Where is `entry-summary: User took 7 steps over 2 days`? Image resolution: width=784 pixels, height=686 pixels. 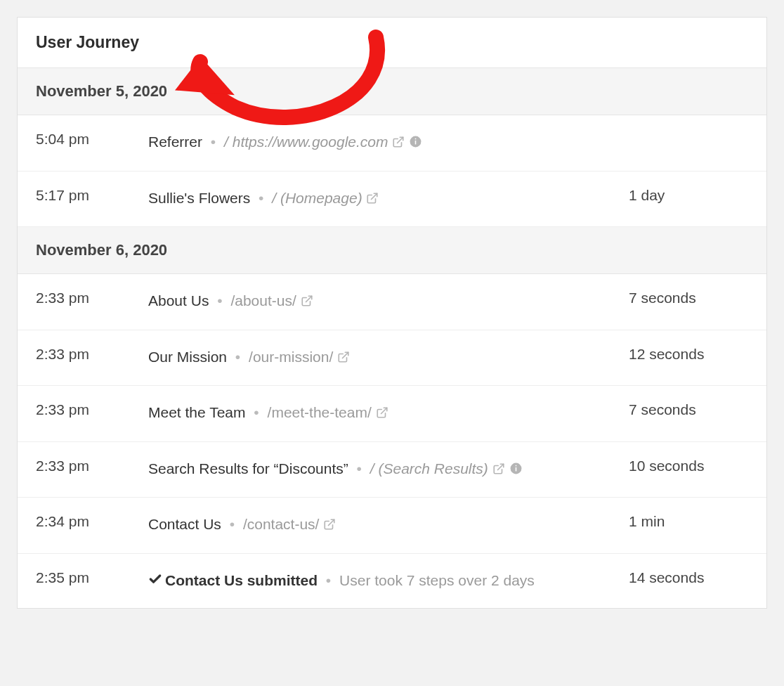 entry-summary: User took 7 steps over 2 days is located at coordinates (437, 581).